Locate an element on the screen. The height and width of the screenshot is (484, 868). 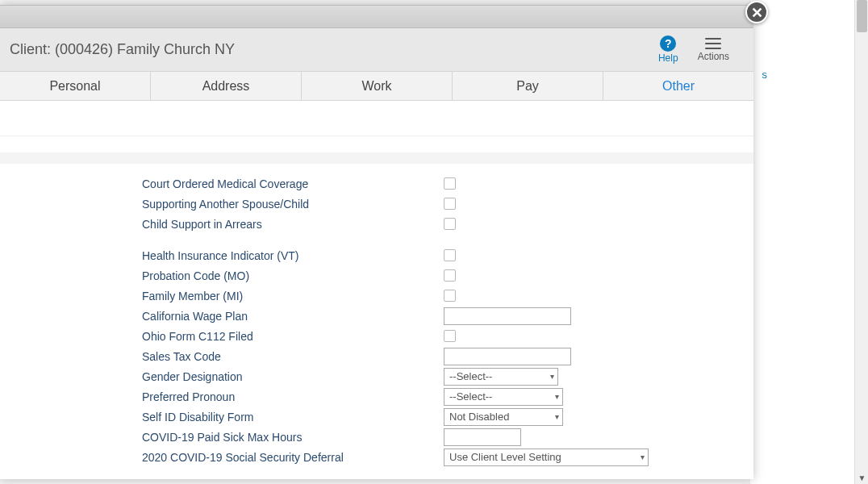
label-family-member: Family Member (MI) is located at coordinates (293, 296).